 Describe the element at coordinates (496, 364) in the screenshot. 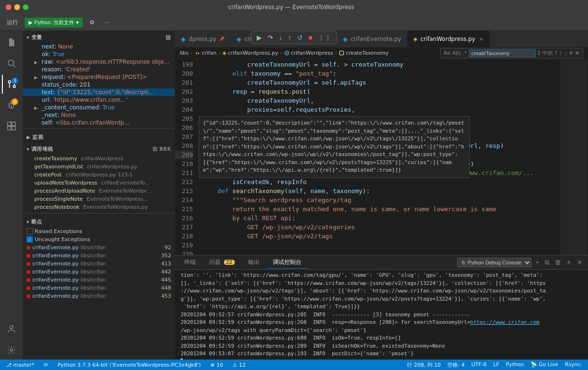

I see `status-eol: LF` at that location.